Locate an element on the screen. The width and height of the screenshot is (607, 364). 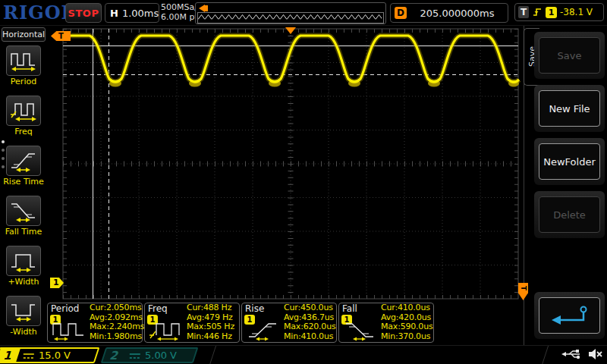
delay-display: D 205.000000ms is located at coordinates (449, 13).